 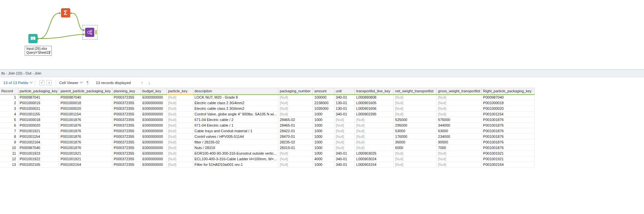 I want to click on table-cell: 53000, so click(x=415, y=131).